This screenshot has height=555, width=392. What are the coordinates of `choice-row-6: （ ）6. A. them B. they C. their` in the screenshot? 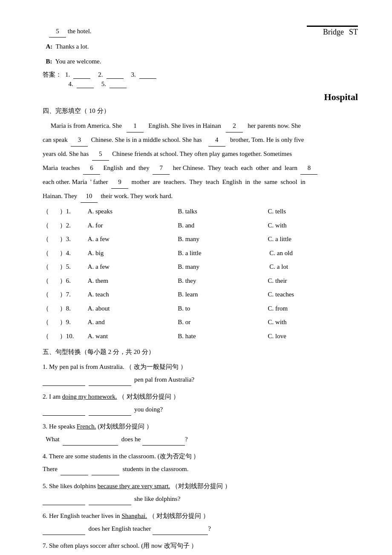 It's located at (200, 281).